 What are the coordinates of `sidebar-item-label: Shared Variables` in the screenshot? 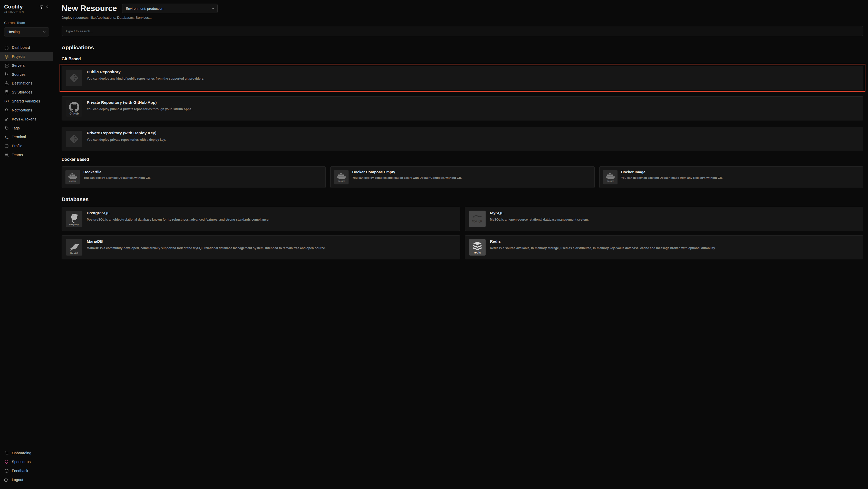 It's located at (26, 101).